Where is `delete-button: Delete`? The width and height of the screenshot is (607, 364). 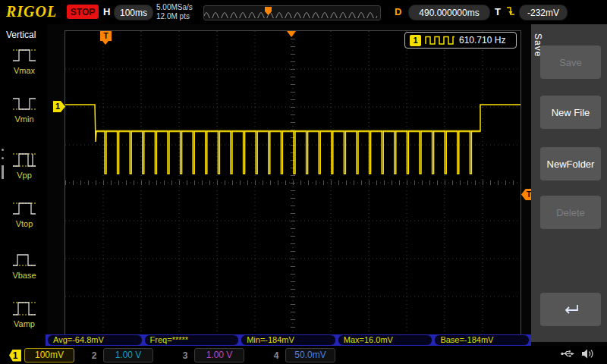 delete-button: Delete is located at coordinates (571, 212).